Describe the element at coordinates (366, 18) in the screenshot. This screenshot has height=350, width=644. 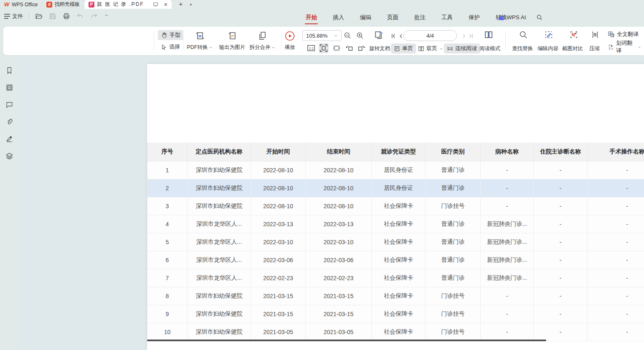
I see `ribbon-tab-edit: 编辑` at that location.